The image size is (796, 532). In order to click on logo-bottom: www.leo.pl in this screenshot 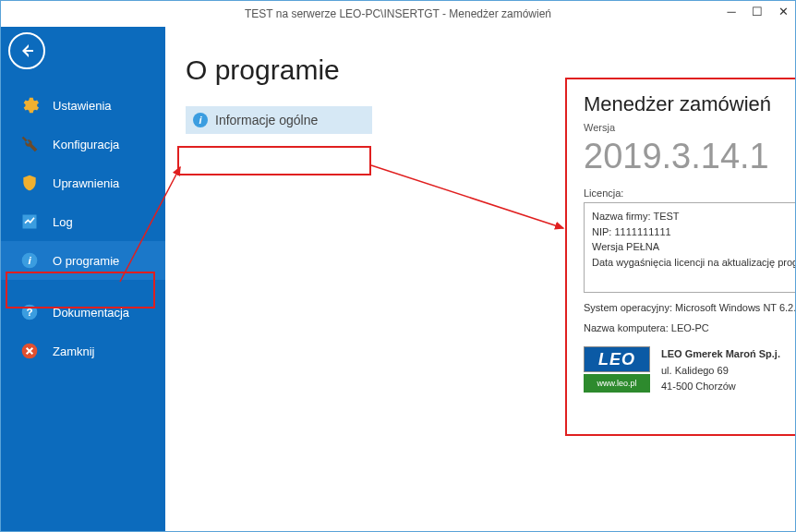, I will do `click(617, 383)`.